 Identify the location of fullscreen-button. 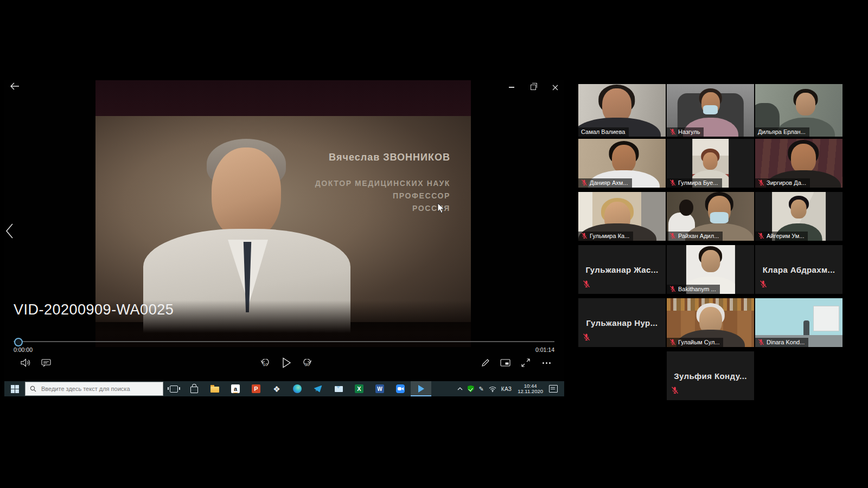
(526, 363).